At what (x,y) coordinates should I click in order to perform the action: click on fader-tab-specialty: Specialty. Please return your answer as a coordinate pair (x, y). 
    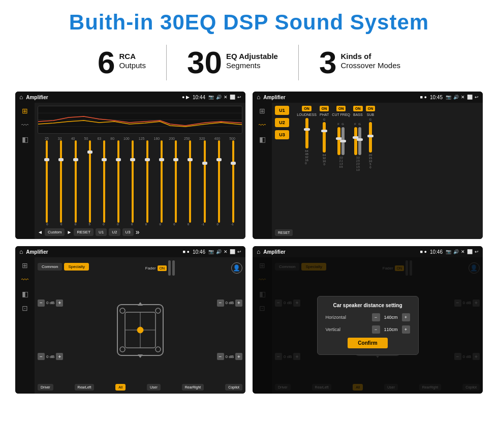
    Looking at the image, I should click on (76, 266).